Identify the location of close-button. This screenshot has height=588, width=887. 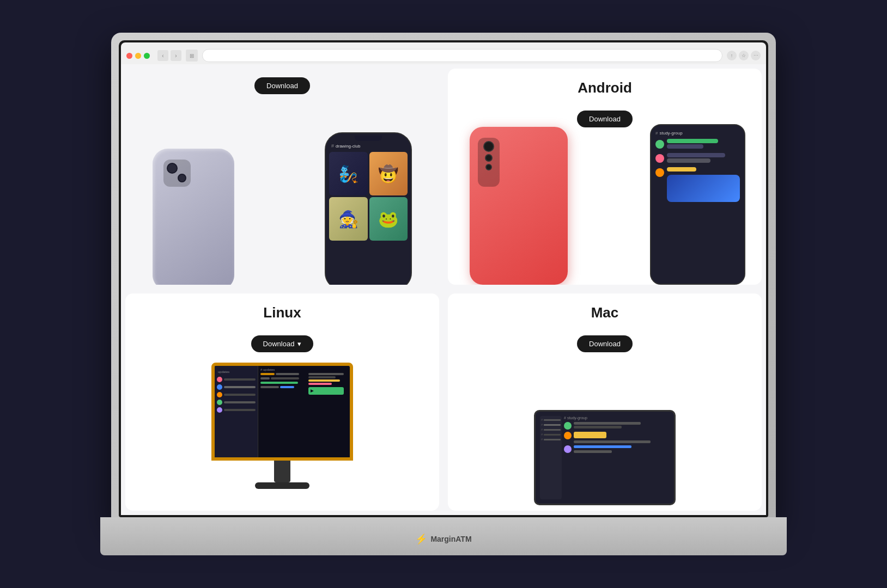
(130, 56).